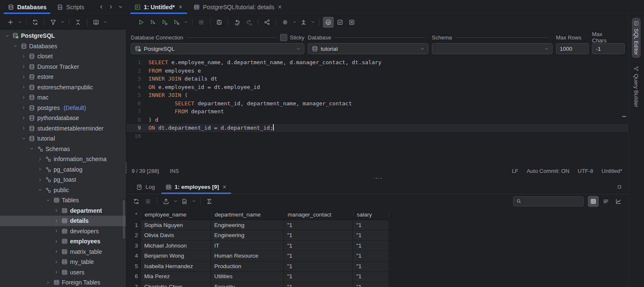  What do you see at coordinates (196, 187) in the screenshot?
I see `tab-result-employees: 1: employees [9]` at bounding box center [196, 187].